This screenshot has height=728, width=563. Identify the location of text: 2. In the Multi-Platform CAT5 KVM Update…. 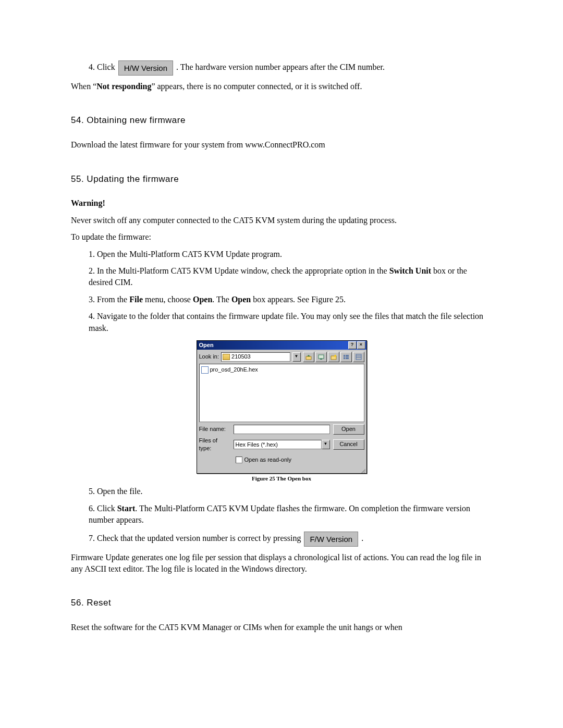
(239, 271).